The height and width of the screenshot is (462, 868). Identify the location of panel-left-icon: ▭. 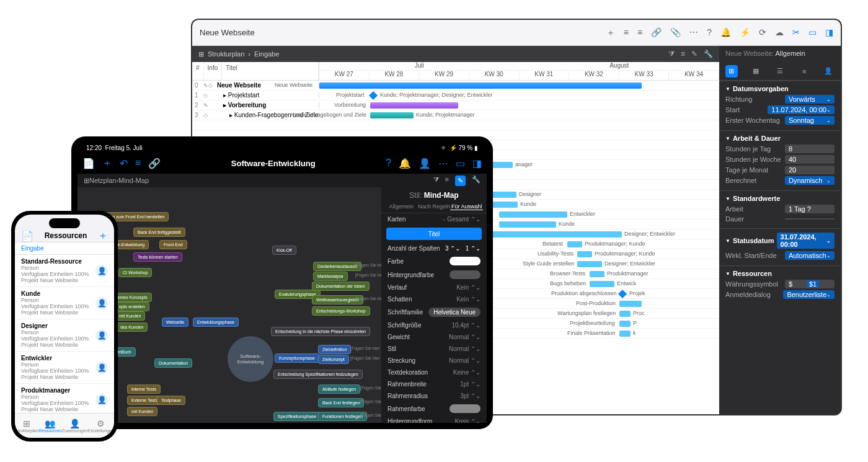
(812, 33).